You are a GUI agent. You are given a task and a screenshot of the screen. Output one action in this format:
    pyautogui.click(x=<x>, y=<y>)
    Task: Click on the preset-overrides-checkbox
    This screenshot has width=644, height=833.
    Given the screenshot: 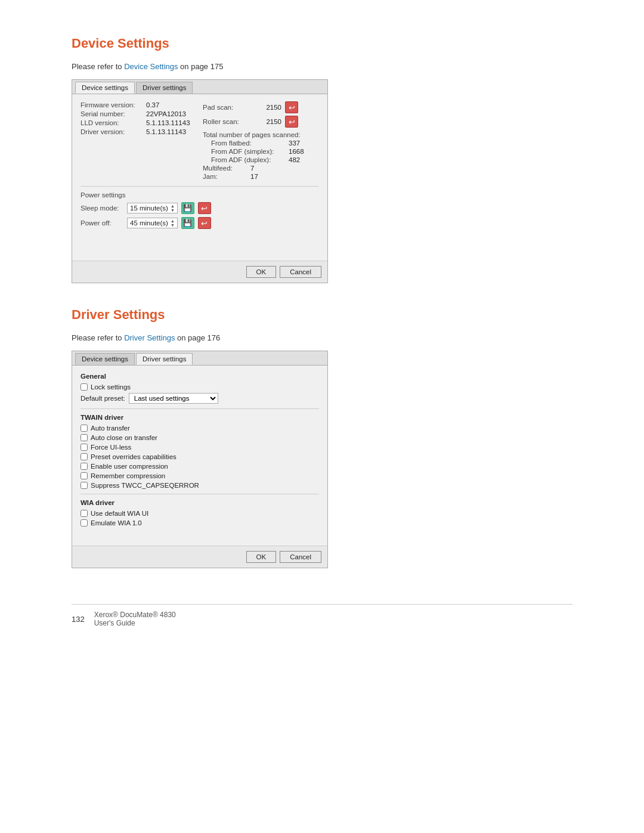 What is the action you would take?
    pyautogui.click(x=84, y=457)
    